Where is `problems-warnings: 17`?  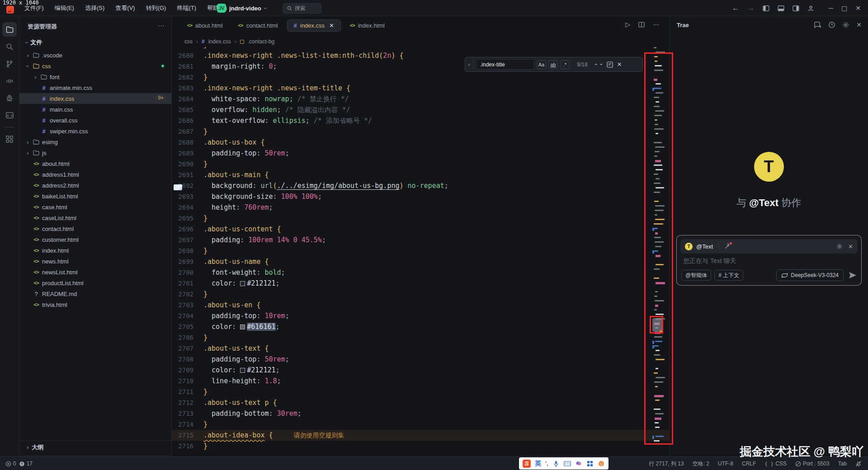
problems-warnings: 17 is located at coordinates (26, 464).